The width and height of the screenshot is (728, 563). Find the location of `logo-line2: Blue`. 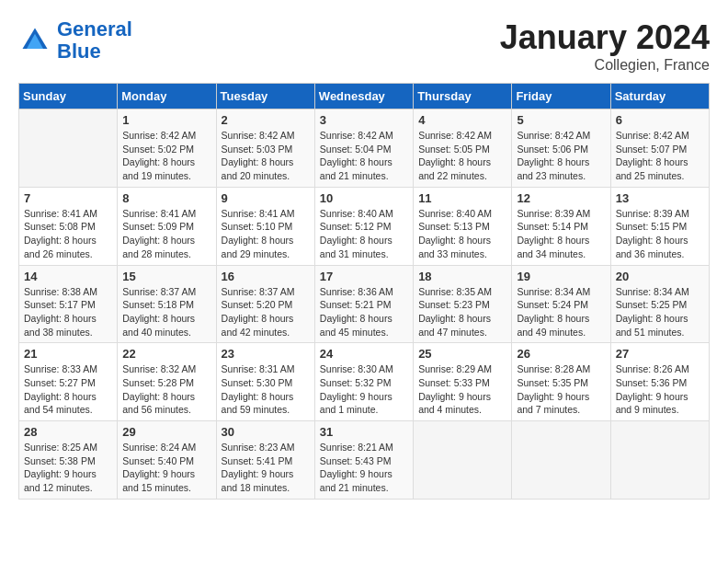

logo-line2: Blue is located at coordinates (79, 52).